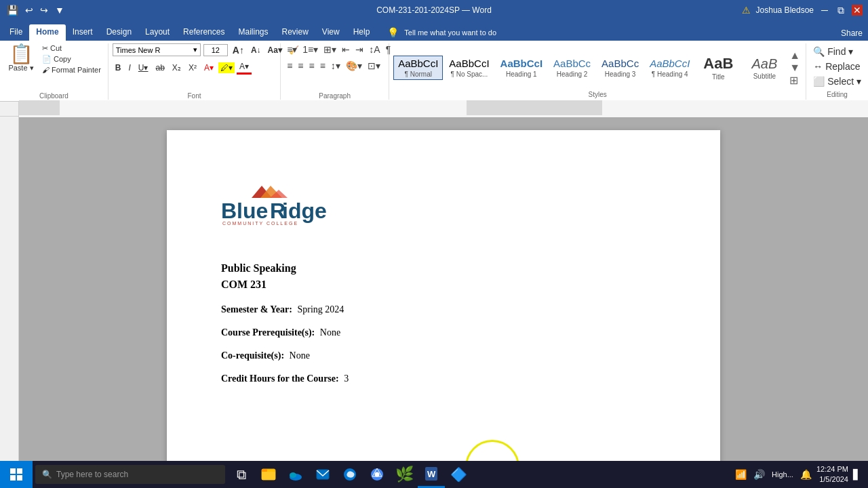 The width and height of the screenshot is (868, 488). Describe the element at coordinates (418, 68) in the screenshot. I see `style-normal: AaBbCcI ¶ Normal` at that location.